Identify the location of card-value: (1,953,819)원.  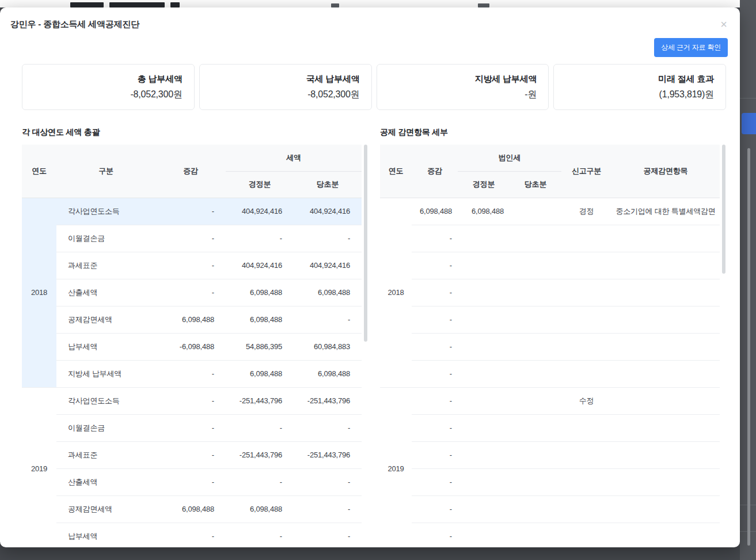
(686, 94).